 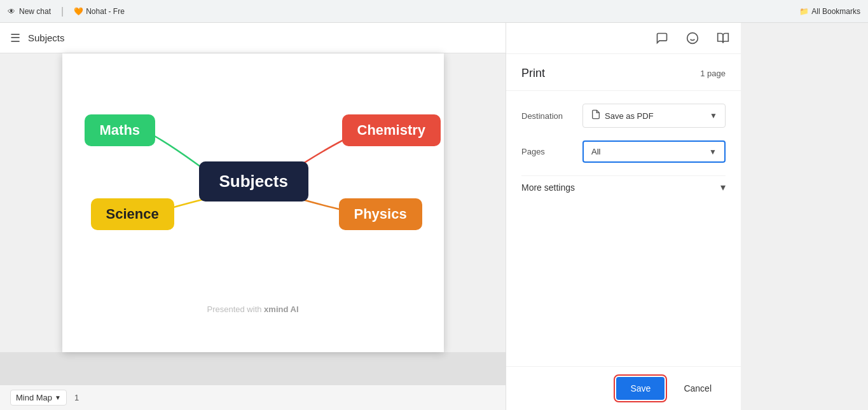 I want to click on more-settings-label: More settings, so click(x=548, y=188).